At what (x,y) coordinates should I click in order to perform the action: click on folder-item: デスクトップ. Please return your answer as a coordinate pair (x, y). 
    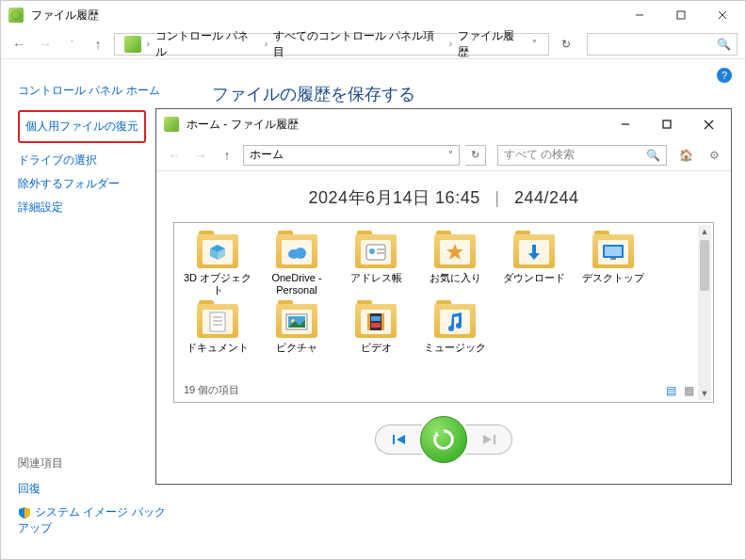
    Looking at the image, I should click on (613, 265).